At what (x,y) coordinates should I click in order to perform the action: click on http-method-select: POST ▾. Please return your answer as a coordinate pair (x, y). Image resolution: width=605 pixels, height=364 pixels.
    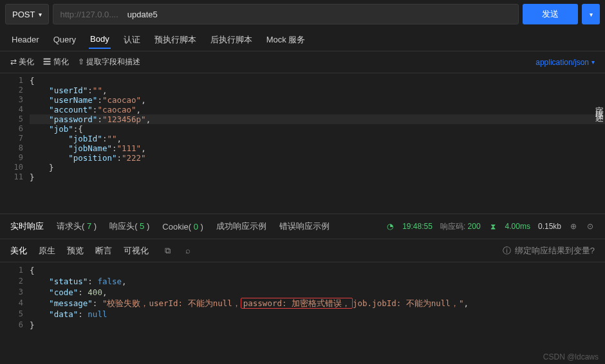
    Looking at the image, I should click on (27, 14).